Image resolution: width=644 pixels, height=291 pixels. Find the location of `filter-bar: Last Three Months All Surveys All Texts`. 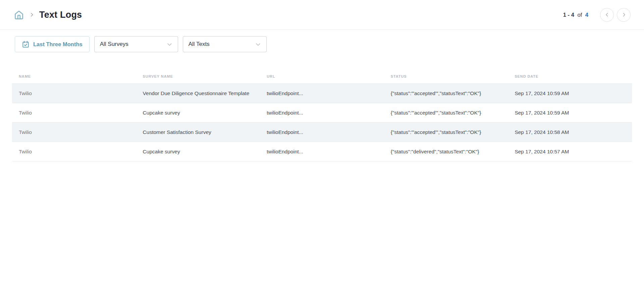

filter-bar: Last Three Months All Surveys All Texts is located at coordinates (322, 44).